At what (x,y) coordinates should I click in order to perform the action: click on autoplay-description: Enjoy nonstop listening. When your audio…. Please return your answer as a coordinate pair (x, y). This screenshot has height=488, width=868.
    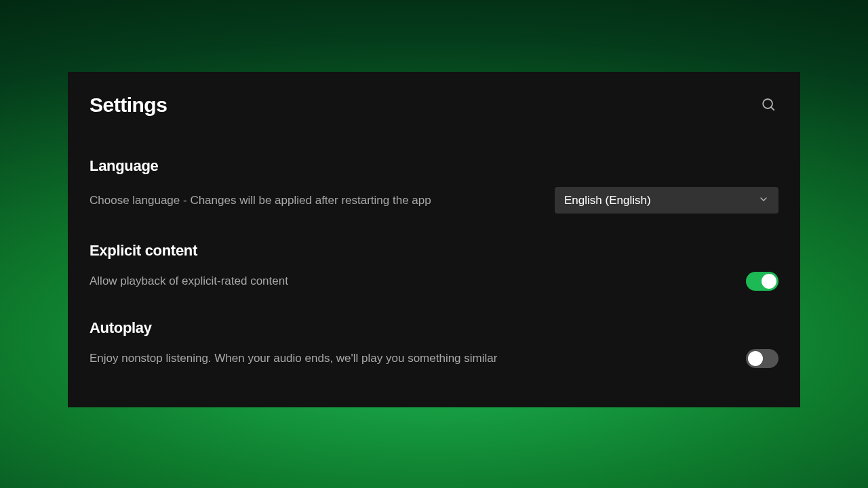
    Looking at the image, I should click on (293, 359).